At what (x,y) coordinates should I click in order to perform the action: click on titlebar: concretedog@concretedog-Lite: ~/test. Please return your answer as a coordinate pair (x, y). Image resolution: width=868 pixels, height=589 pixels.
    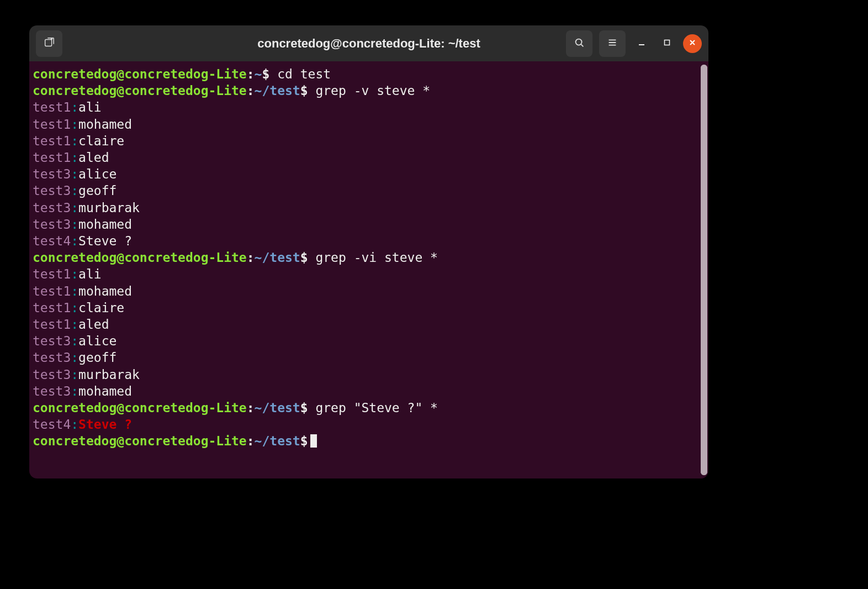
    Looking at the image, I should click on (369, 43).